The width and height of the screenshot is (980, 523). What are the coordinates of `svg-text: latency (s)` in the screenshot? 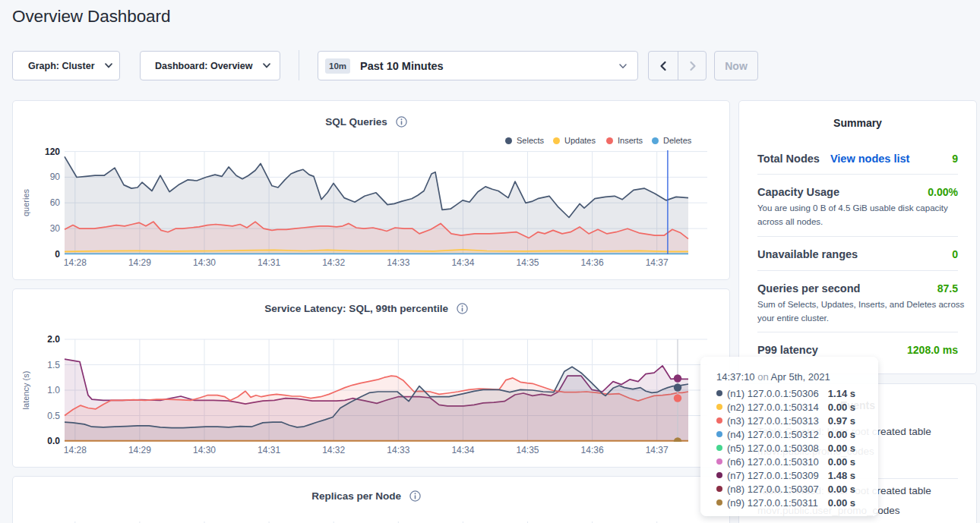 It's located at (26, 390).